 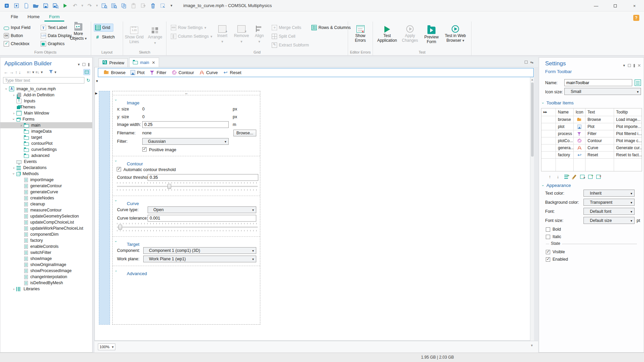 I want to click on maximize-icon, so click(x=615, y=6).